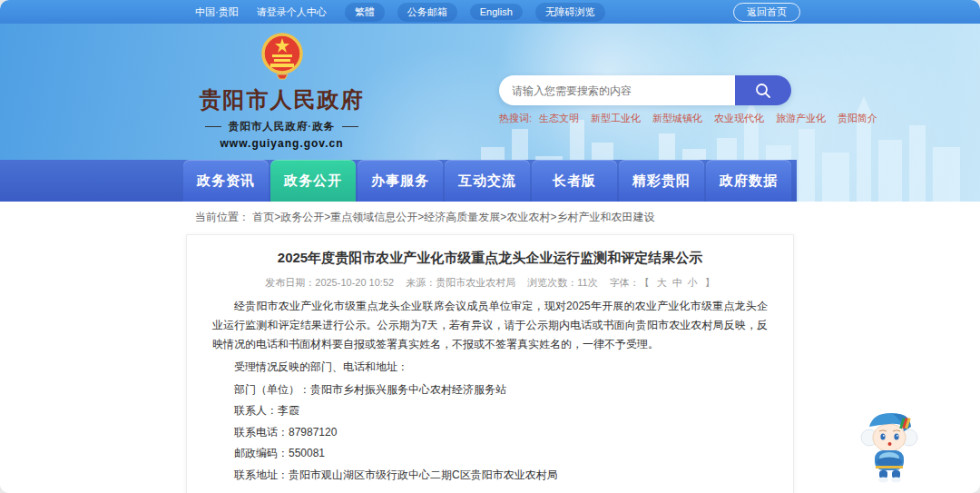  Describe the element at coordinates (677, 118) in the screenshot. I see `hot-word-link: 新型城镇化` at that location.